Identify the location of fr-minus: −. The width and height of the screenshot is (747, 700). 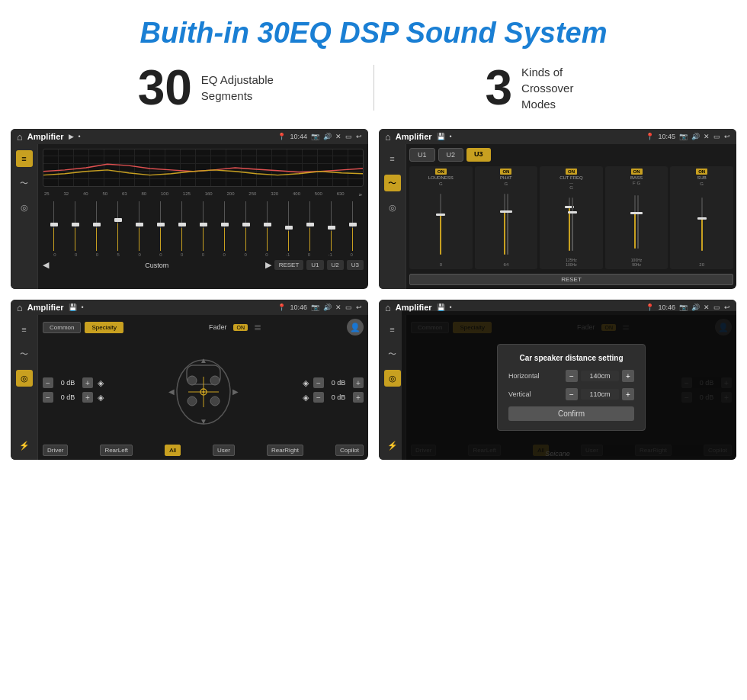
(319, 383).